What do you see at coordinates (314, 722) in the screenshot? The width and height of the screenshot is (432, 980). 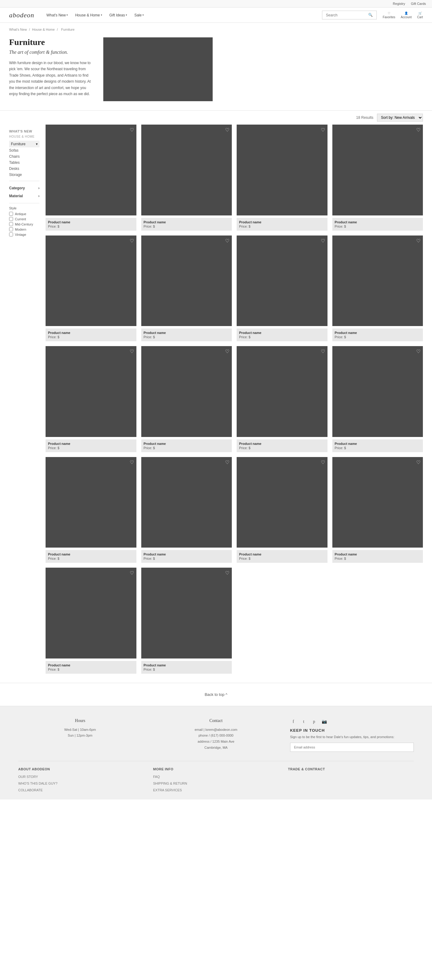 I see `pinterest-icon: p` at bounding box center [314, 722].